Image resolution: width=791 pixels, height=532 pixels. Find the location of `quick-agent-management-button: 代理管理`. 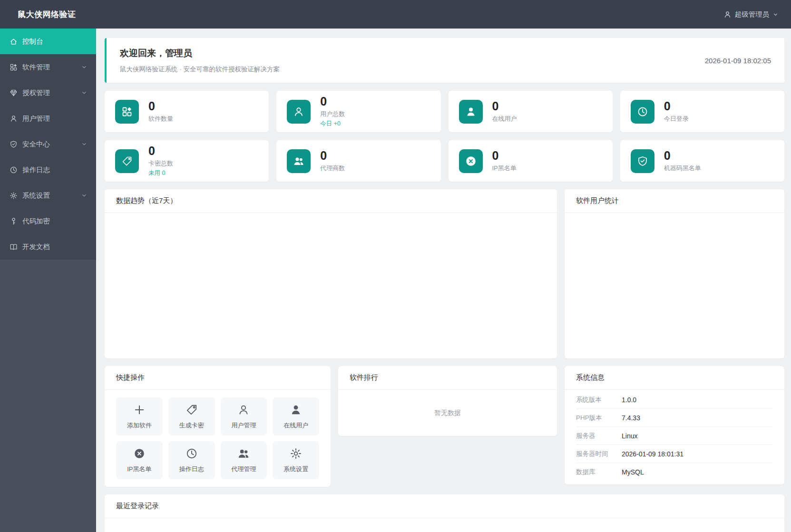

quick-agent-management-button: 代理管理 is located at coordinates (244, 460).